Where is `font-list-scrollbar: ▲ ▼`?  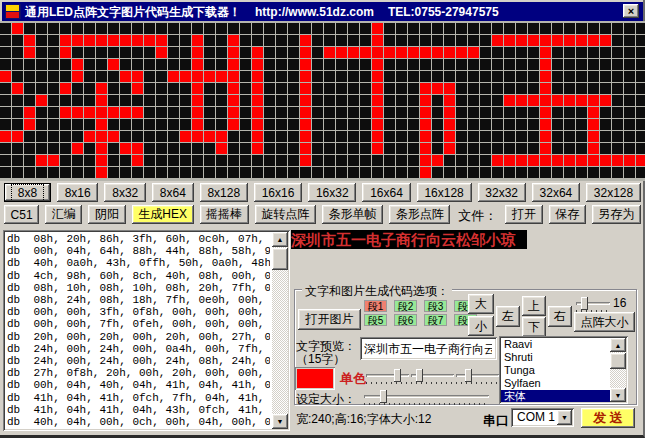
font-list-scrollbar: ▲ ▼ is located at coordinates (618, 370).